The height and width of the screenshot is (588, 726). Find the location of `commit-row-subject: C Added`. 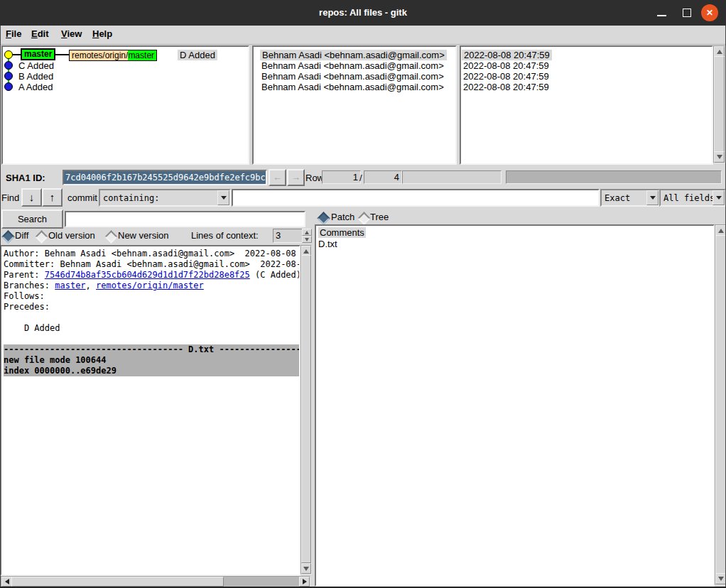

commit-row-subject: C Added is located at coordinates (36, 65).